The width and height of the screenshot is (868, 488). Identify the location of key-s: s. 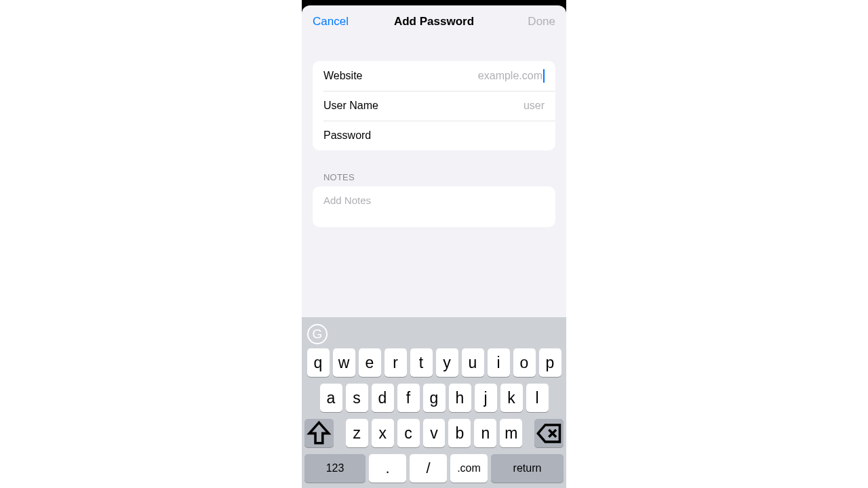
(357, 398).